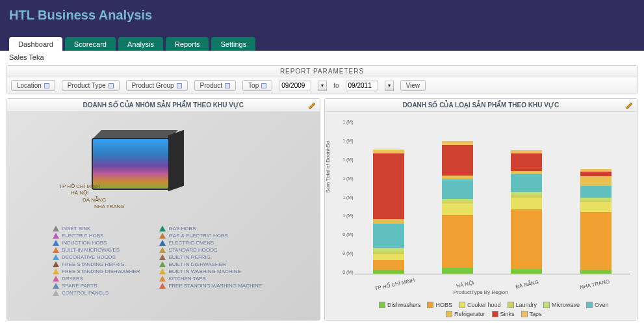 The width and height of the screenshot is (644, 329). Describe the element at coordinates (92, 197) in the screenshot. I see `region-axis-labels: TP HỒ CHÍ MINH HÀ NỘI ĐÀ NẴNG NHA TRANG` at that location.